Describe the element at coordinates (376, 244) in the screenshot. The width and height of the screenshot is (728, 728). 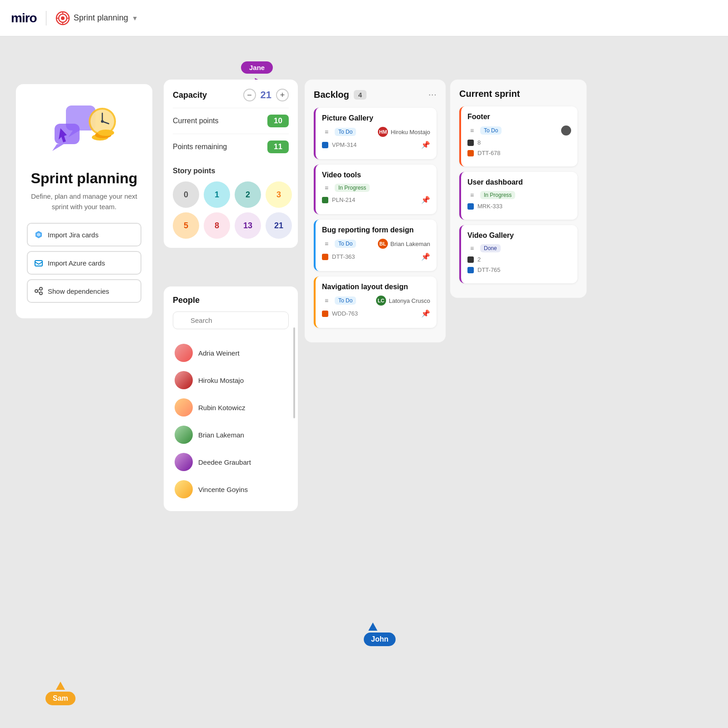
I see `card-status-row-2: ≡ To Do BL Brian Lakeman` at that location.